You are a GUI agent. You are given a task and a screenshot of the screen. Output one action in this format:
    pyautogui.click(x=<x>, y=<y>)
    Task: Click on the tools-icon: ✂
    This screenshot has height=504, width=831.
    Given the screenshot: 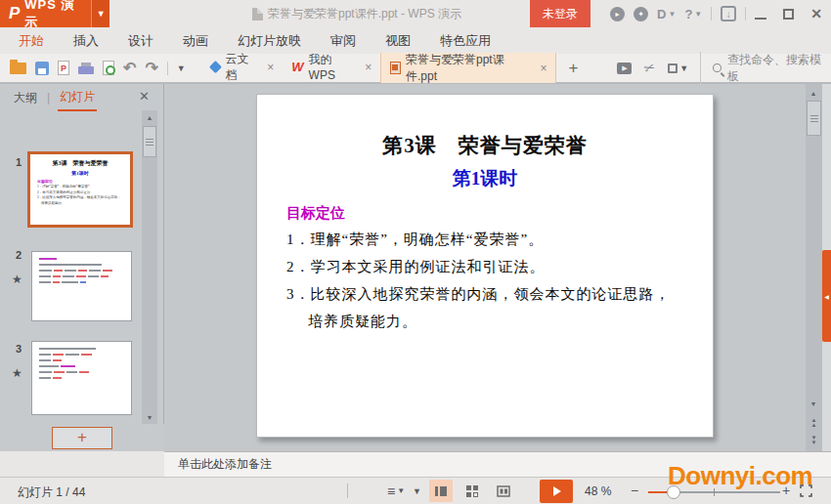 What is the action you would take?
    pyautogui.click(x=649, y=68)
    